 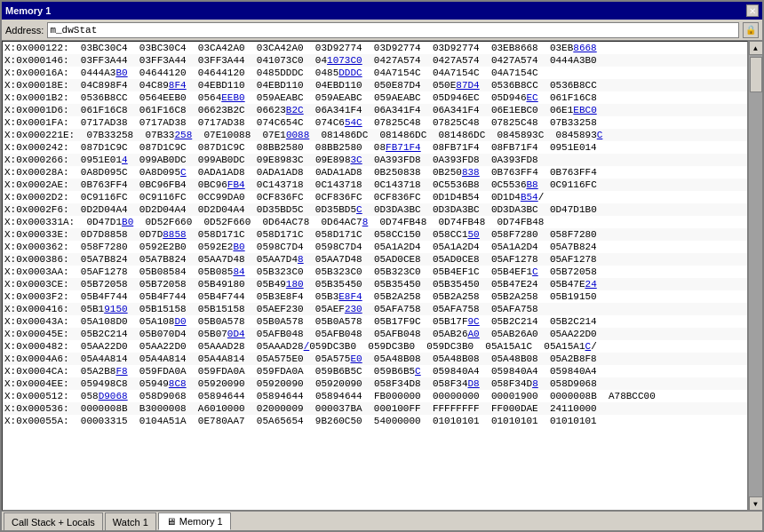 What do you see at coordinates (195, 521) in the screenshot?
I see `tab-memory1: 🖥 Memory 1` at bounding box center [195, 521].